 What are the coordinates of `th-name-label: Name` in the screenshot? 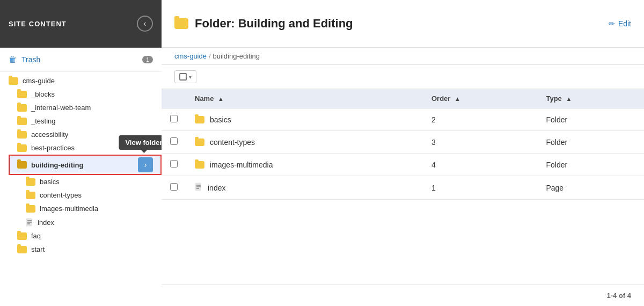 It's located at (204, 99).